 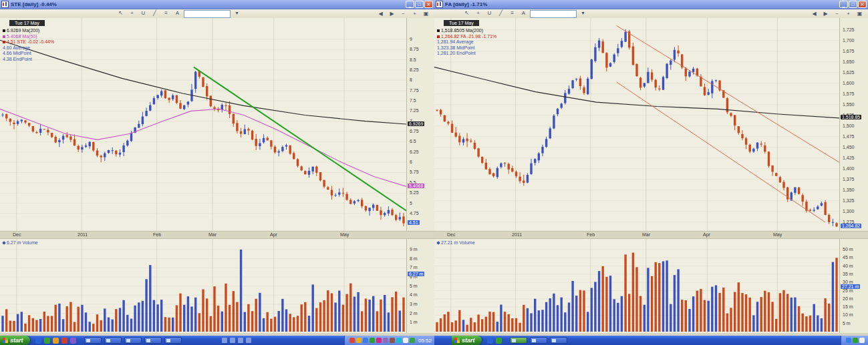 I want to click on legend-bullet-icon, so click(x=438, y=31).